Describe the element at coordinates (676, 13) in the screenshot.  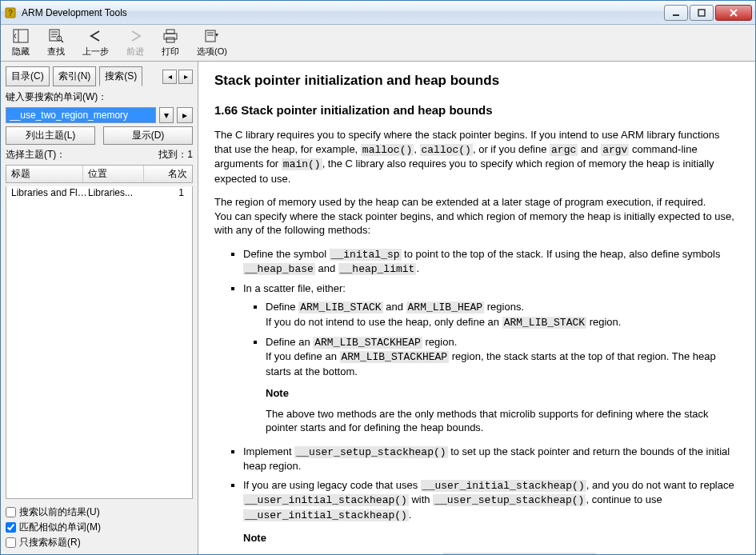
I see `minimize-button` at that location.